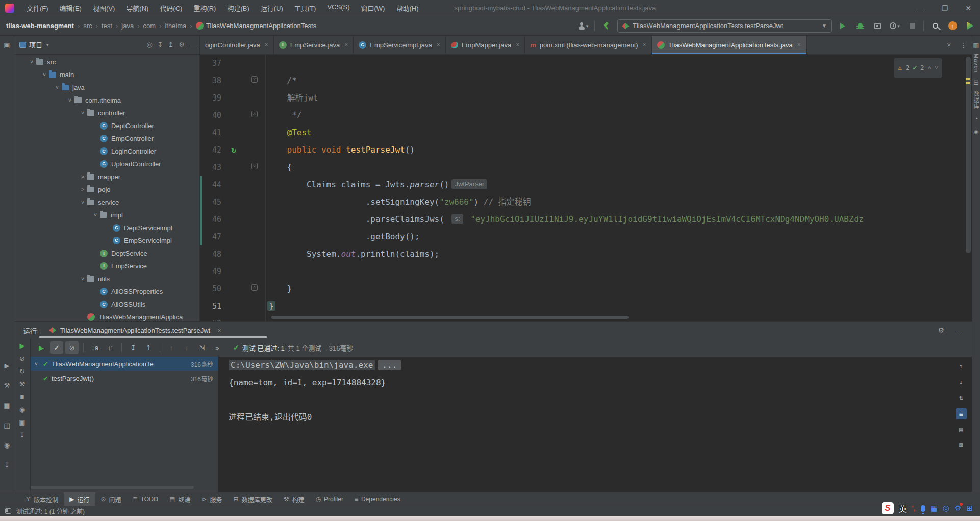 This screenshot has height=521, width=980. Describe the element at coordinates (976, 118) in the screenshot. I see `notifications-icon: ◔` at that location.